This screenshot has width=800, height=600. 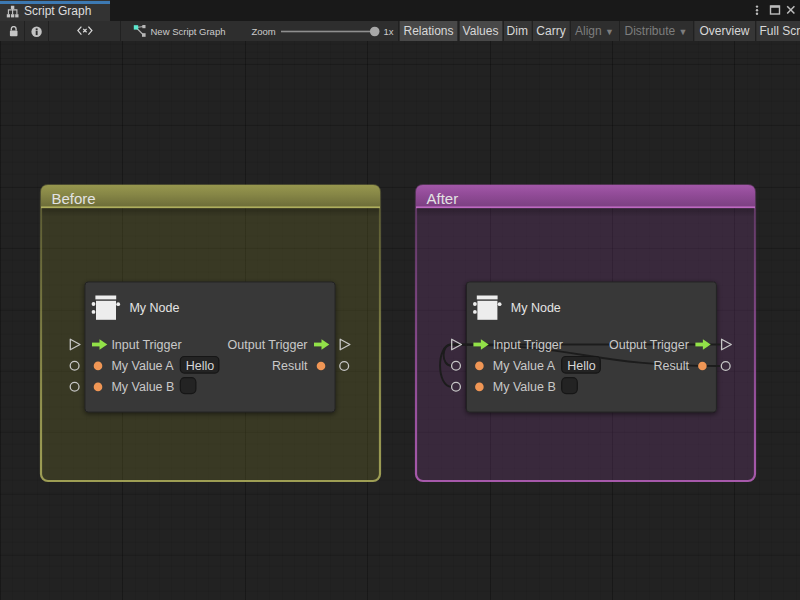 I want to click on svg-text: After, so click(x=443, y=198).